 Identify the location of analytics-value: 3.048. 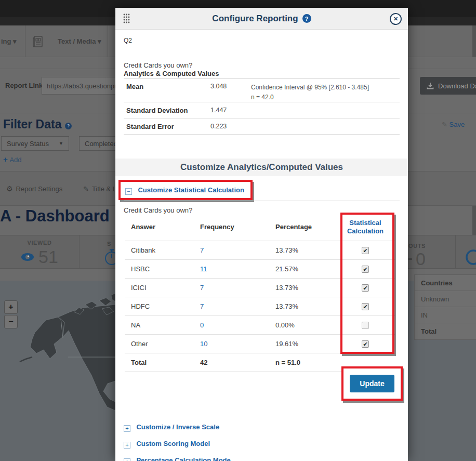
(231, 93).